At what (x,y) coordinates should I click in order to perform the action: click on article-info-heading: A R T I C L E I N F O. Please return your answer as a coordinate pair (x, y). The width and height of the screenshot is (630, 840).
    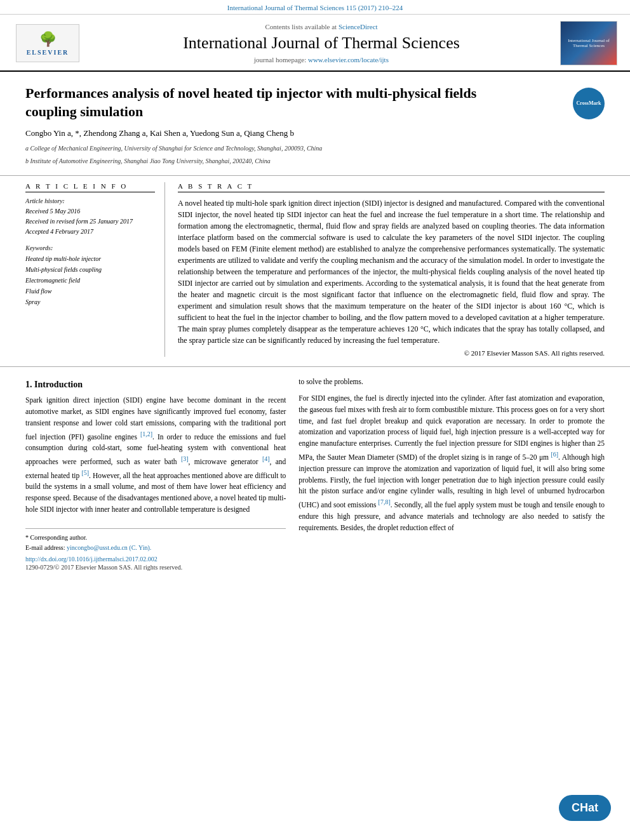
    Looking at the image, I should click on (90, 187).